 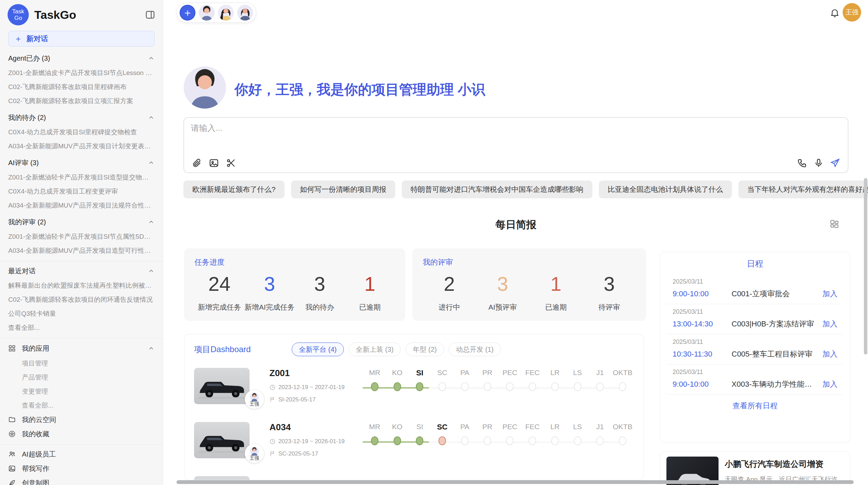 What do you see at coordinates (802, 163) in the screenshot?
I see `phone-icon` at bounding box center [802, 163].